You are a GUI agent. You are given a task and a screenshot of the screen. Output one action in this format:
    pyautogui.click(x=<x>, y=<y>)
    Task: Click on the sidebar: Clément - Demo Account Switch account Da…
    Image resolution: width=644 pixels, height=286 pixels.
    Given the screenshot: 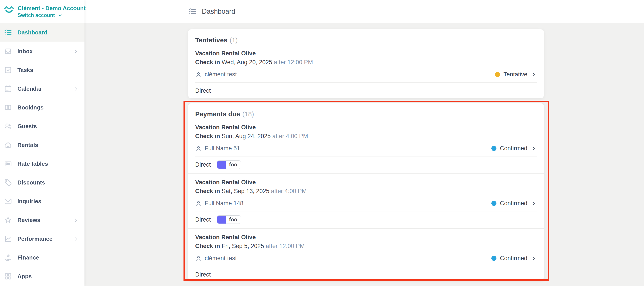 What is the action you would take?
    pyautogui.click(x=42, y=143)
    